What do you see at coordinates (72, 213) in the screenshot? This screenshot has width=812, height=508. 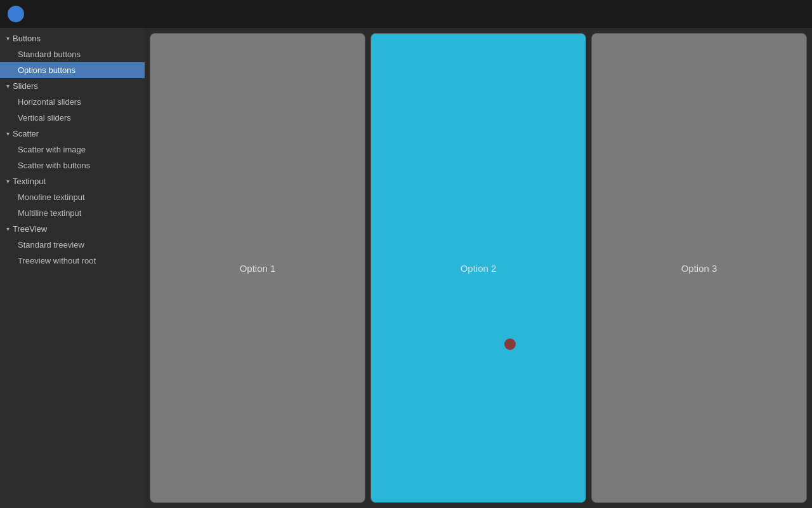 I see `sidebar-item-multiline-textinput: Multiline textinput` at bounding box center [72, 213].